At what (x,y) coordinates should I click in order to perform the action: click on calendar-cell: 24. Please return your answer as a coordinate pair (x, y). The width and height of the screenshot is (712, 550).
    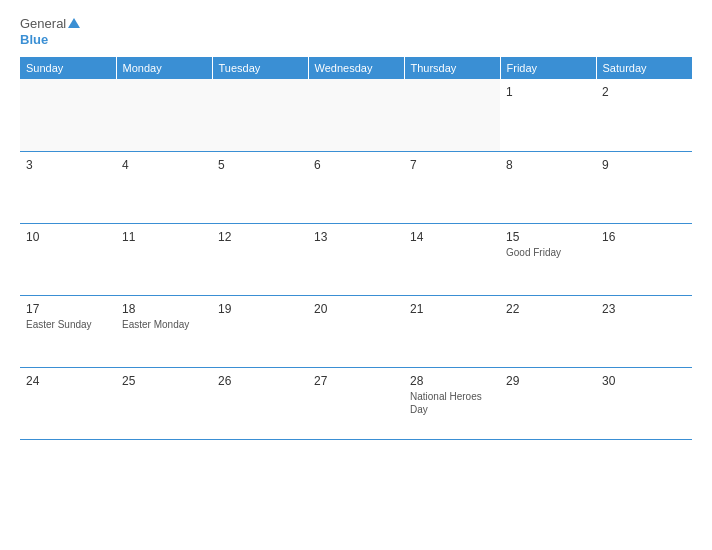
    Looking at the image, I should click on (68, 403).